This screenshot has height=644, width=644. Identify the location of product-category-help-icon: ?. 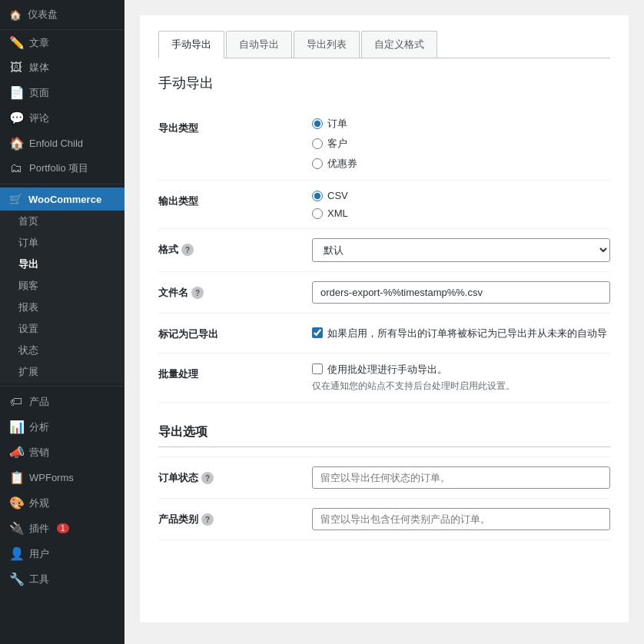
(207, 520).